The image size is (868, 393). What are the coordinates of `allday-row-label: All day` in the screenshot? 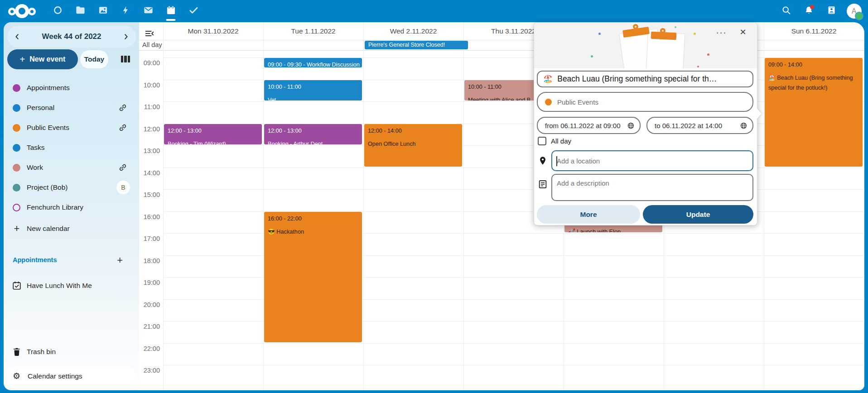 It's located at (152, 45).